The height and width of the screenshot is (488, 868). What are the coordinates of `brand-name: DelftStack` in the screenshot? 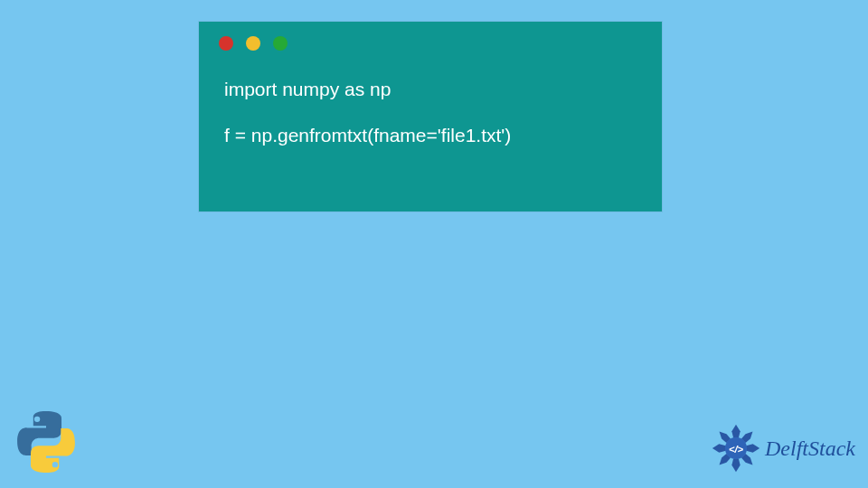 It's located at (810, 448).